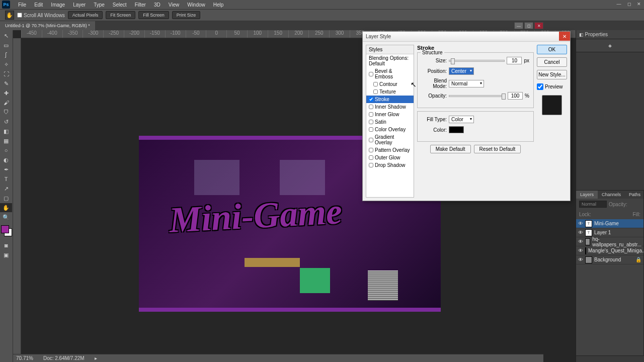 Image resolution: width=644 pixels, height=362 pixels. Describe the element at coordinates (639, 4) in the screenshot. I see `close-button: ✕` at that location.